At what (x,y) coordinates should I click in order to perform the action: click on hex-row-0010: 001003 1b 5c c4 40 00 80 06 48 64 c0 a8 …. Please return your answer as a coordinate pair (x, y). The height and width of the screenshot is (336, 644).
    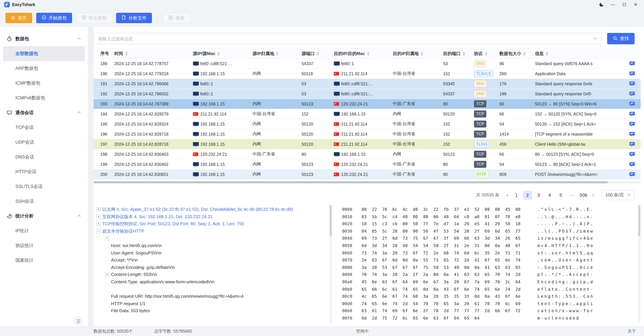
    Looking at the image, I should click on (490, 217).